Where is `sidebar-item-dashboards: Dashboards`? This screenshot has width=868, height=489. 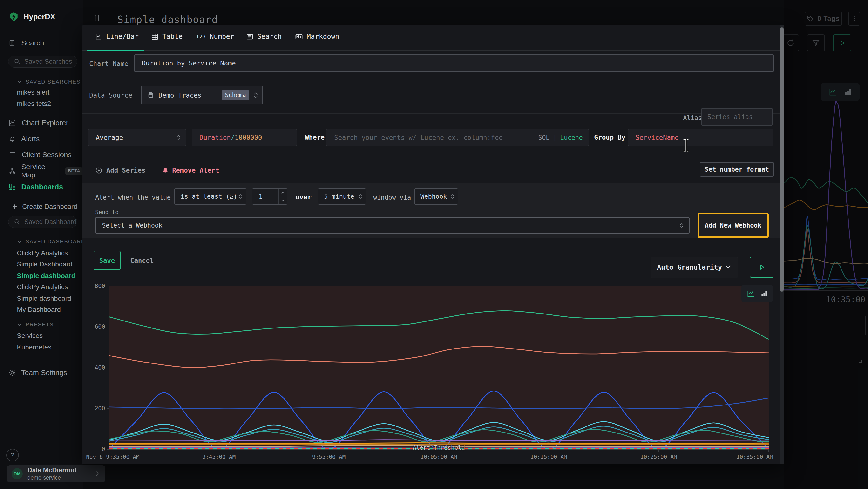 sidebar-item-dashboards: Dashboards is located at coordinates (41, 187).